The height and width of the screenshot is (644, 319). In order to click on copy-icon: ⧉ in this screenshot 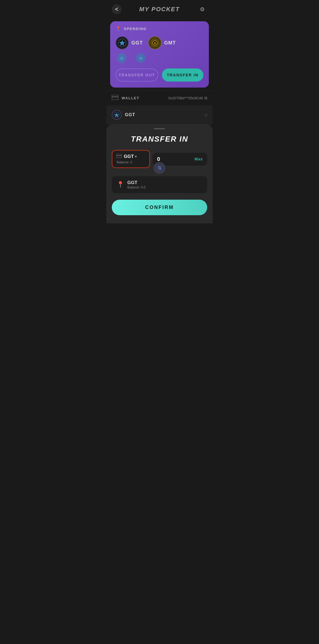, I will do `click(206, 98)`.